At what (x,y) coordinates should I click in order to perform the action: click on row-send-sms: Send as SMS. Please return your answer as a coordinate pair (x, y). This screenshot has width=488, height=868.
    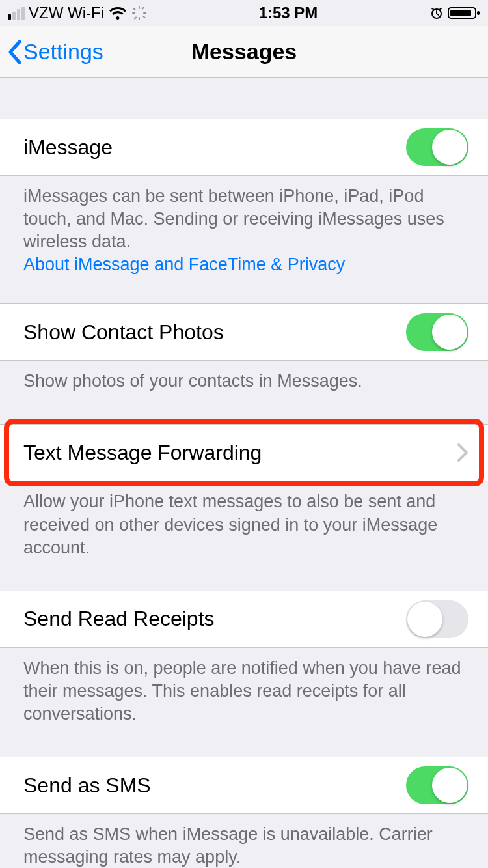
    Looking at the image, I should click on (244, 785).